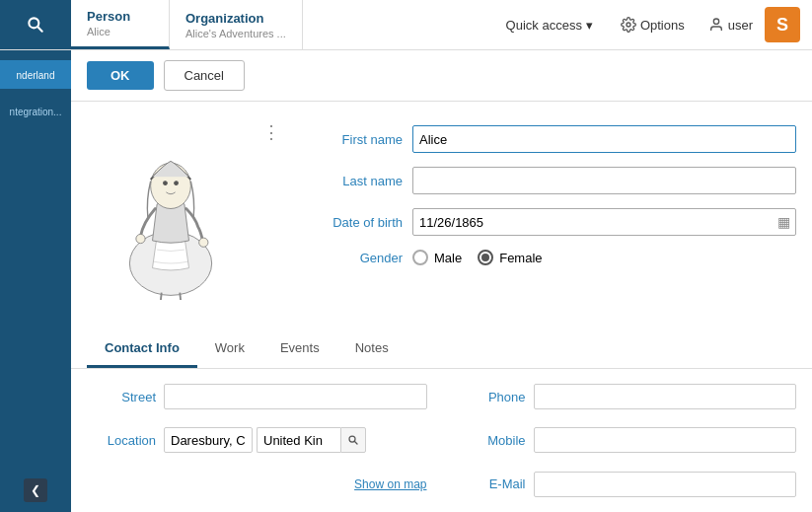  Describe the element at coordinates (36, 281) in the screenshot. I see `sidebar: nderland ntegration... ❮` at that location.